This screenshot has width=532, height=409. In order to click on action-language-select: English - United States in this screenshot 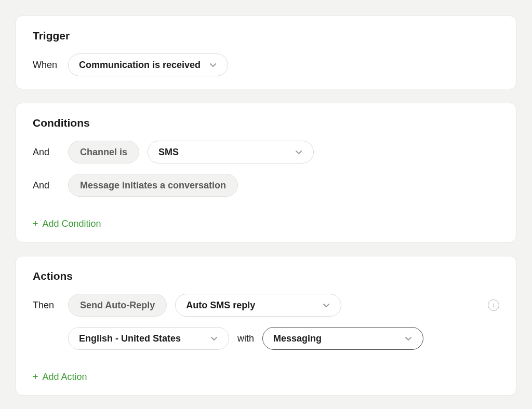, I will do `click(149, 338)`.